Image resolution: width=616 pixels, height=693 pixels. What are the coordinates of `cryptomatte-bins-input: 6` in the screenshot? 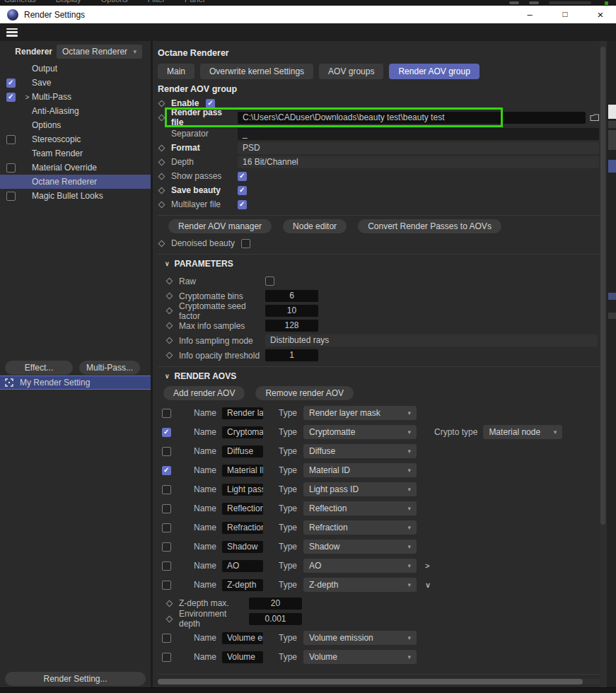 It's located at (291, 296).